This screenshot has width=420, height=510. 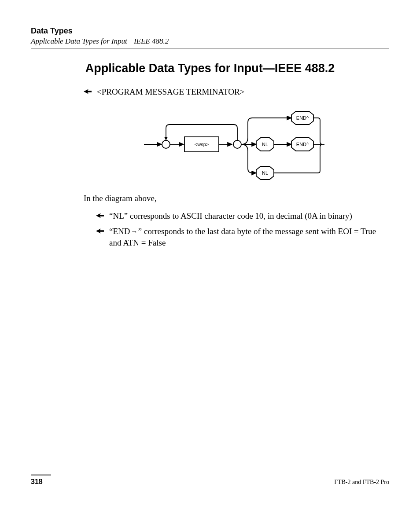 I want to click on page-number: 318, so click(x=37, y=482).